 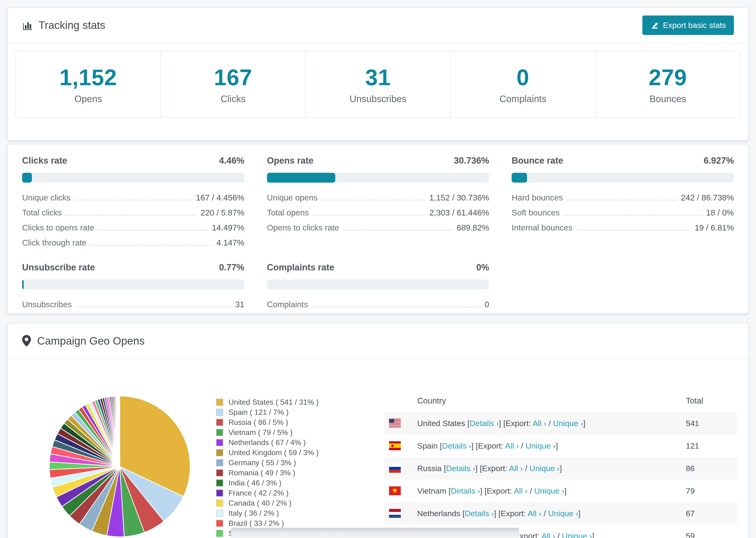 I want to click on total-cell: 59, so click(x=712, y=535).